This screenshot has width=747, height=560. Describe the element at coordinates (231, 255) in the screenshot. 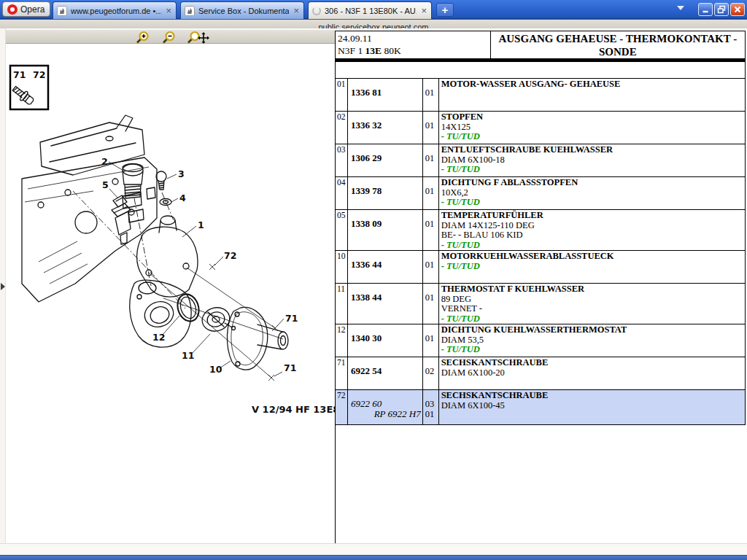

I see `callout-72: 72` at that location.